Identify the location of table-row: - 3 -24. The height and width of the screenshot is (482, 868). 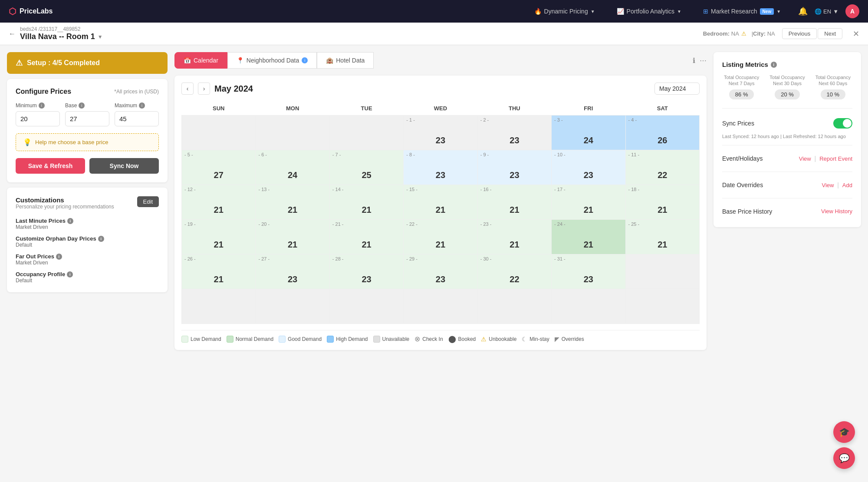
(589, 133).